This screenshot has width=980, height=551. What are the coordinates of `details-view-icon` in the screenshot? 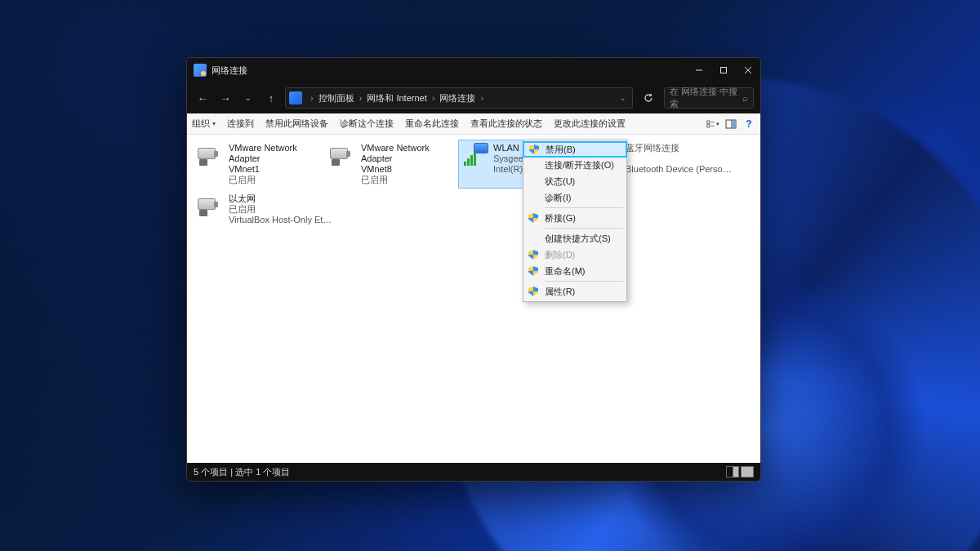 It's located at (733, 472).